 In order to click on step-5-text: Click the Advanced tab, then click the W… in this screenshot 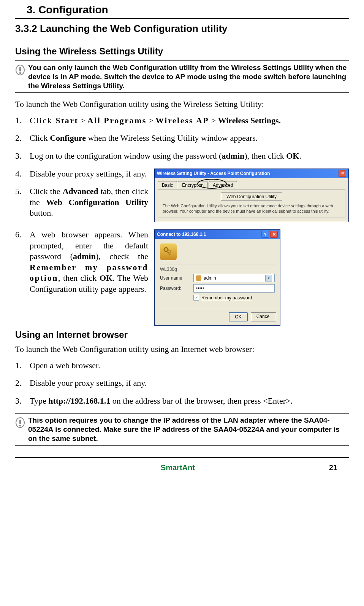, I will do `click(89, 202)`.